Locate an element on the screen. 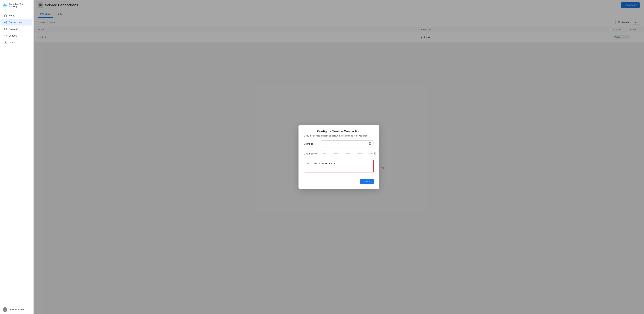  tenant-name: TEST_POLARIS is located at coordinates (16, 310).